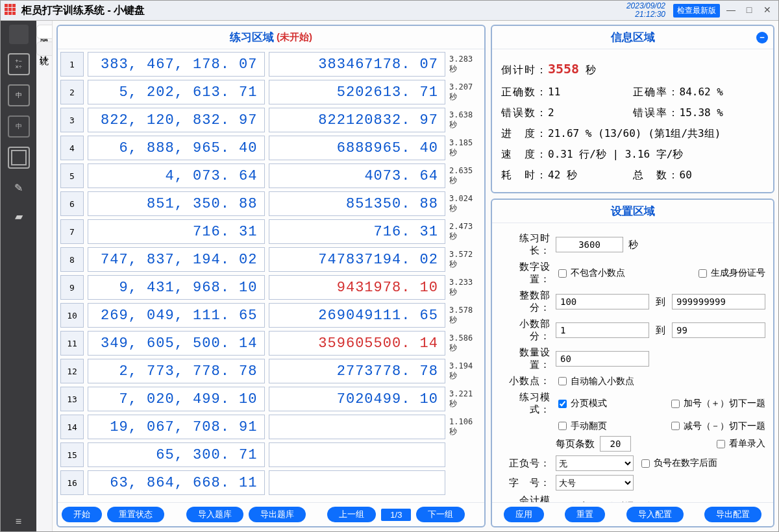 The width and height of the screenshot is (779, 532). Describe the element at coordinates (19, 127) in the screenshot. I see `cn-outline-icon: 中` at that location.